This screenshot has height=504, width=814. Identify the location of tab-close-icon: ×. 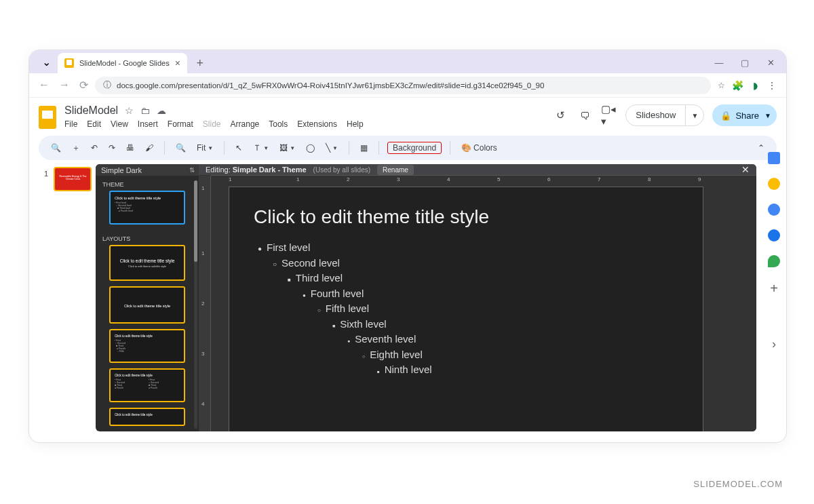
(178, 63).